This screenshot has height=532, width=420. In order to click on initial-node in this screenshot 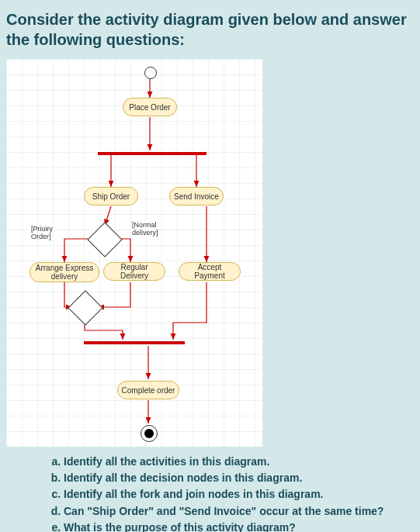, I will do `click(151, 73)`.